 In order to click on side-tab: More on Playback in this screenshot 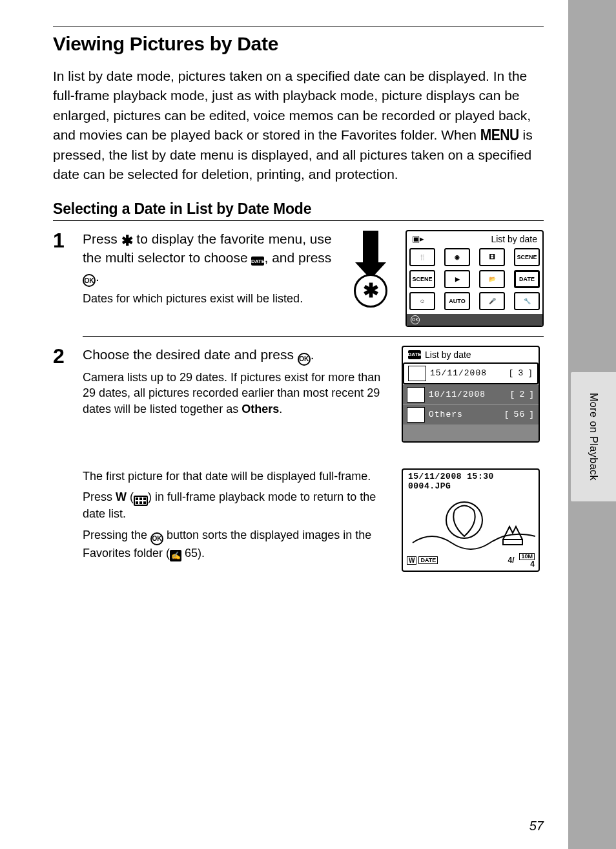, I will do `click(593, 437)`.